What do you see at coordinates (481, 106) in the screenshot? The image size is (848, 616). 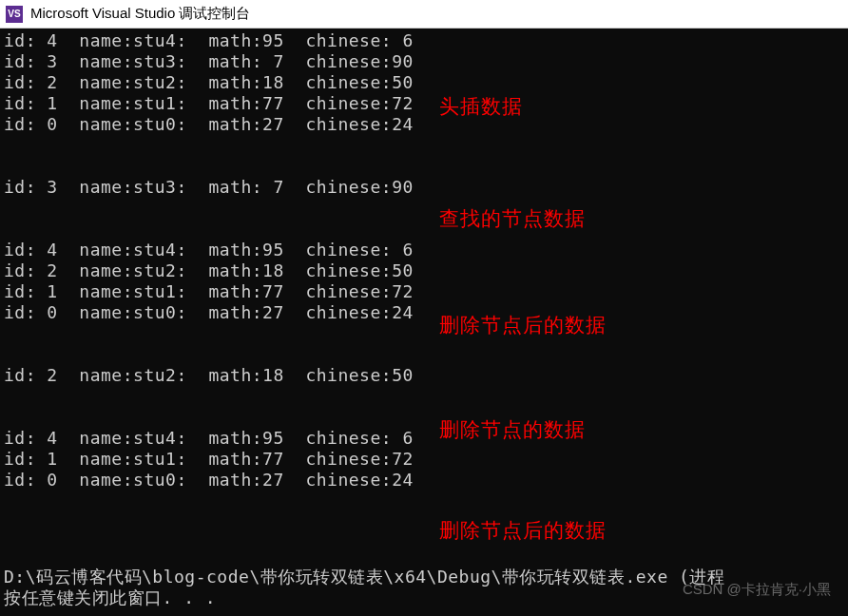 I see `annotation-label: 头插数据` at bounding box center [481, 106].